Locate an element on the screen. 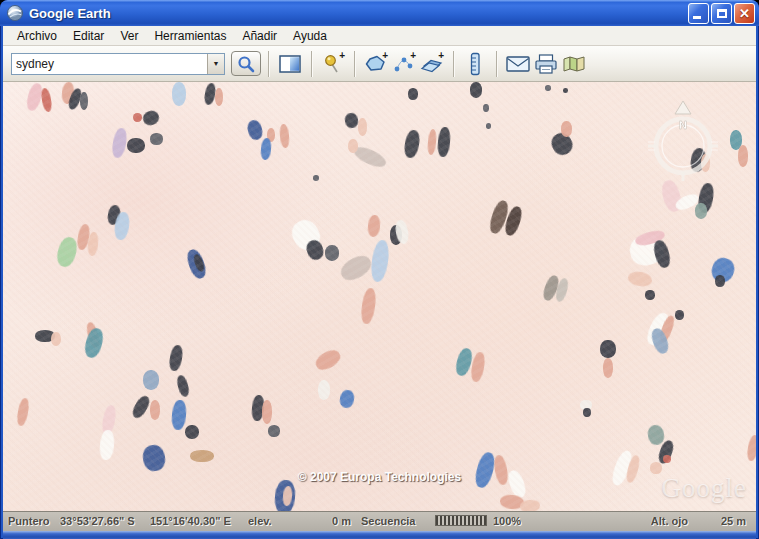 The image size is (759, 539). sidebar-icon is located at coordinates (290, 64).